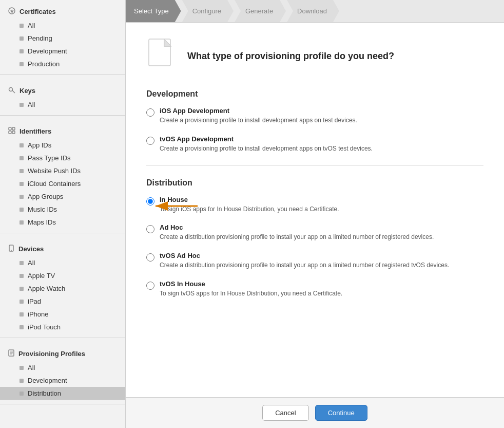  What do you see at coordinates (150, 113) in the screenshot?
I see `ios-dev-radio` at bounding box center [150, 113].